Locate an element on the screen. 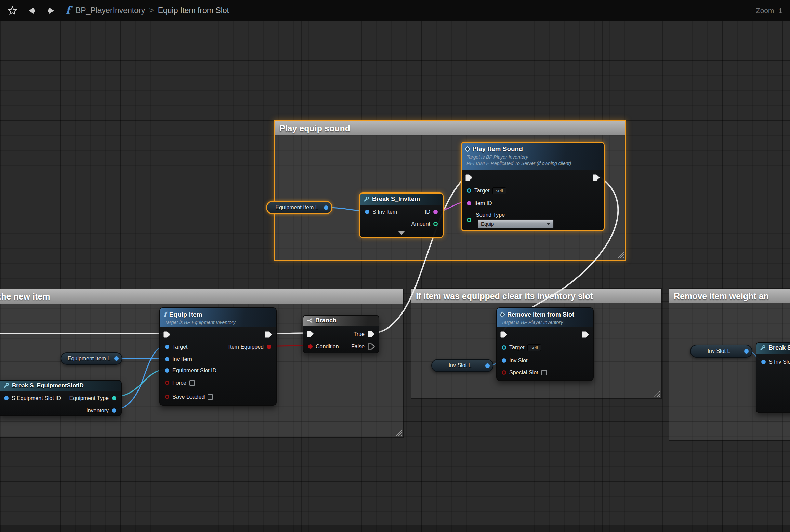 The width and height of the screenshot is (790, 532). node-title: Play Item Sound is located at coordinates (498, 149).